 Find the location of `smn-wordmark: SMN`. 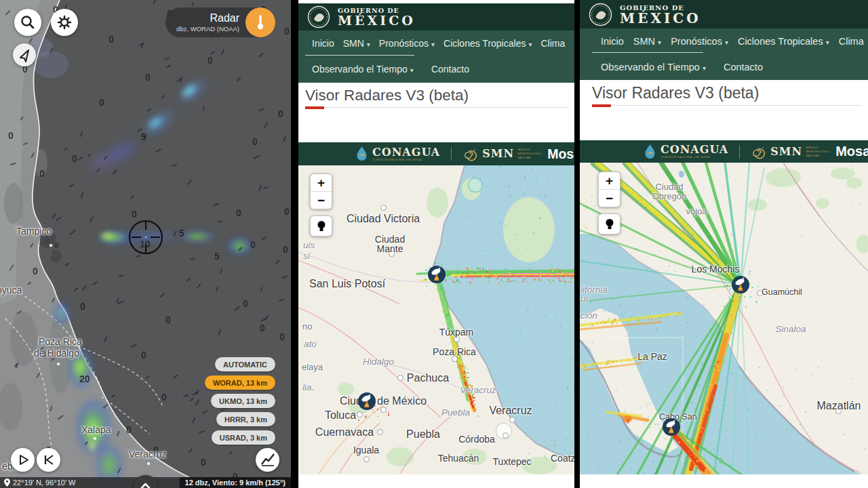

smn-wordmark: SMN is located at coordinates (498, 154).